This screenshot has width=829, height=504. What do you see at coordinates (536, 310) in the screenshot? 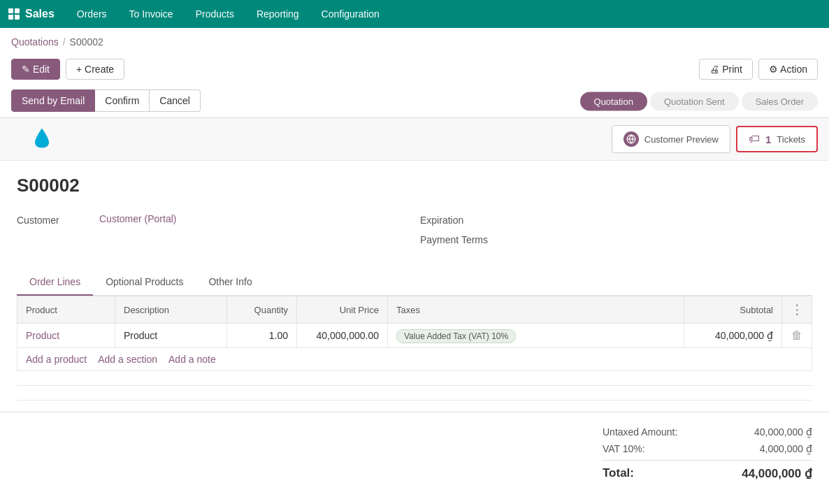
I see `header-taxes: Taxes` at bounding box center [536, 310].